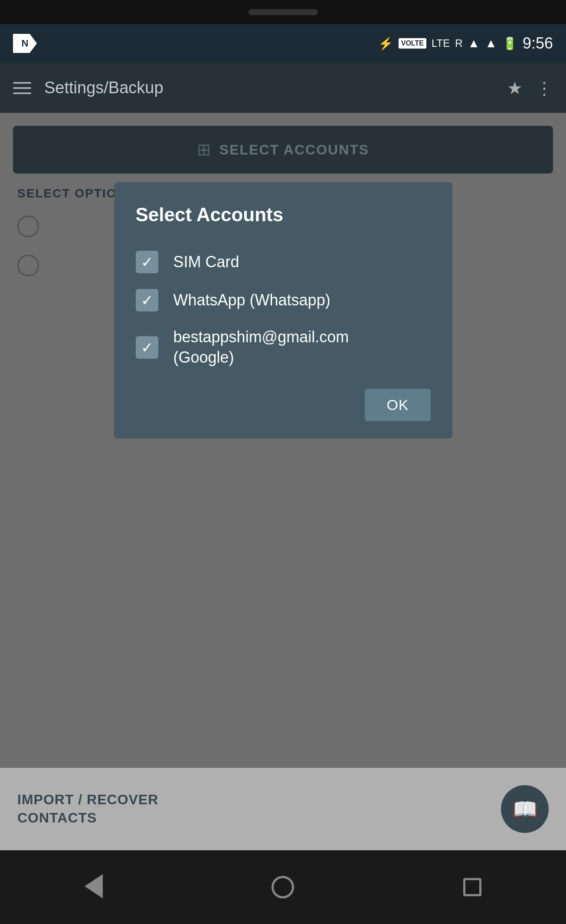 This screenshot has height=924, width=566. What do you see at coordinates (147, 262) in the screenshot?
I see `sim-card-checkbox: ✓` at bounding box center [147, 262].